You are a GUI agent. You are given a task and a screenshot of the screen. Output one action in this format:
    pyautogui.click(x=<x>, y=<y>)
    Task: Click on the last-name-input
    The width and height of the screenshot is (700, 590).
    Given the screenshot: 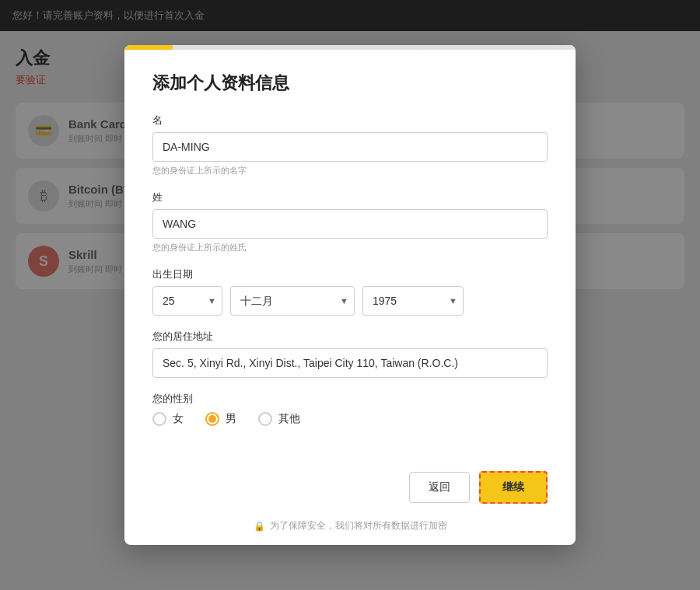 What is the action you would take?
    pyautogui.click(x=350, y=224)
    